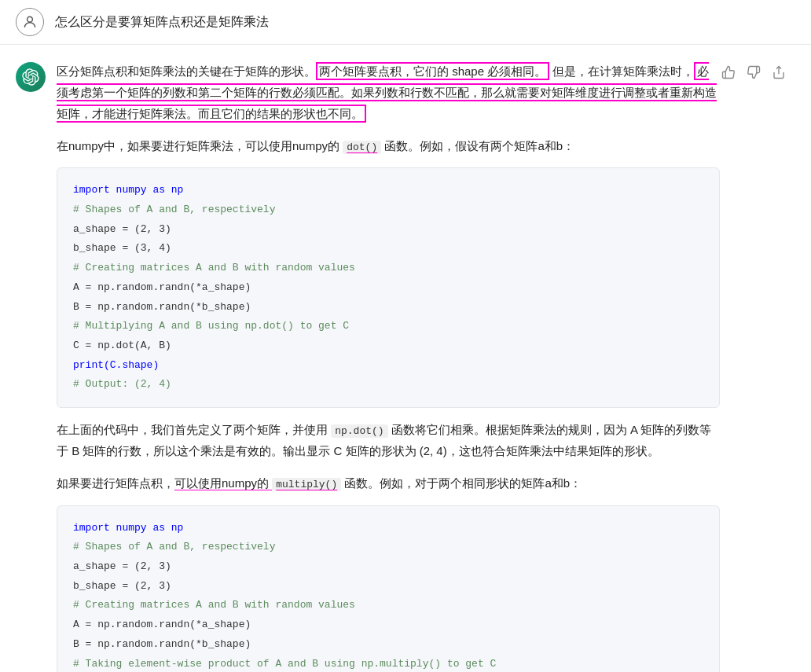 This screenshot has height=672, width=811. What do you see at coordinates (388, 586) in the screenshot?
I see `code-line: b_shape = (2, 2)` at bounding box center [388, 586].